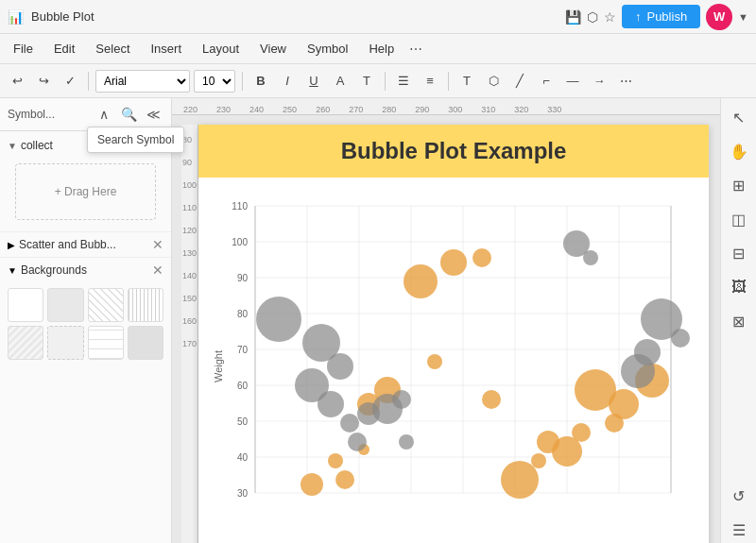  Describe the element at coordinates (104, 114) in the screenshot. I see `sidebar-expand-btn: ∧` at that location.